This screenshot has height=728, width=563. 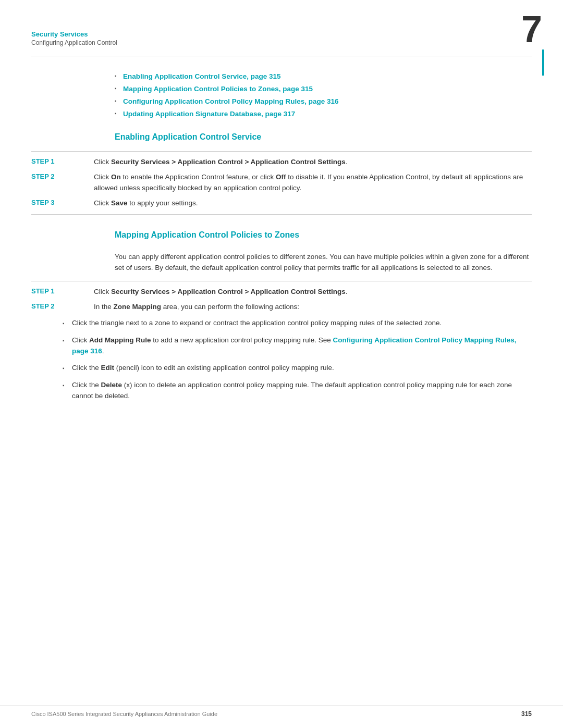 I want to click on mapping-step2-row: STEP 2 In the Zone Mapping area, you can…, so click(x=282, y=307).